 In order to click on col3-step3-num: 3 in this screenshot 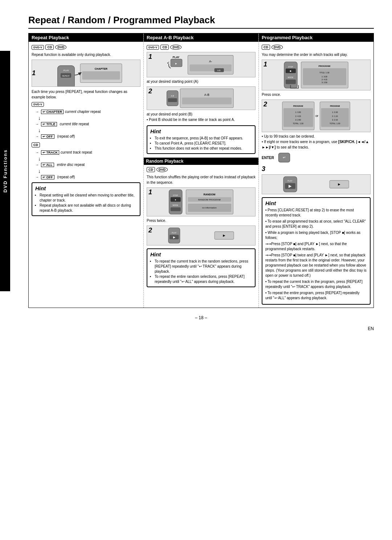, I will do `click(316, 169)`.